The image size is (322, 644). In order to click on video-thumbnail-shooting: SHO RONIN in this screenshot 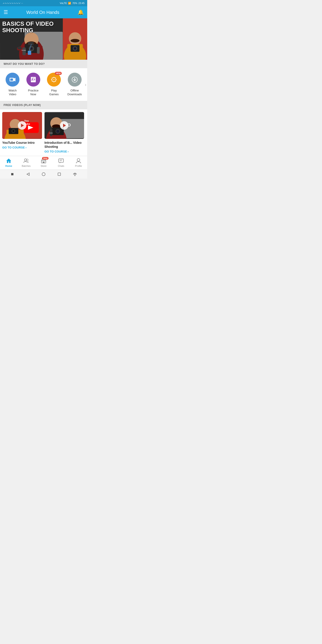, I will do `click(64, 126)`.